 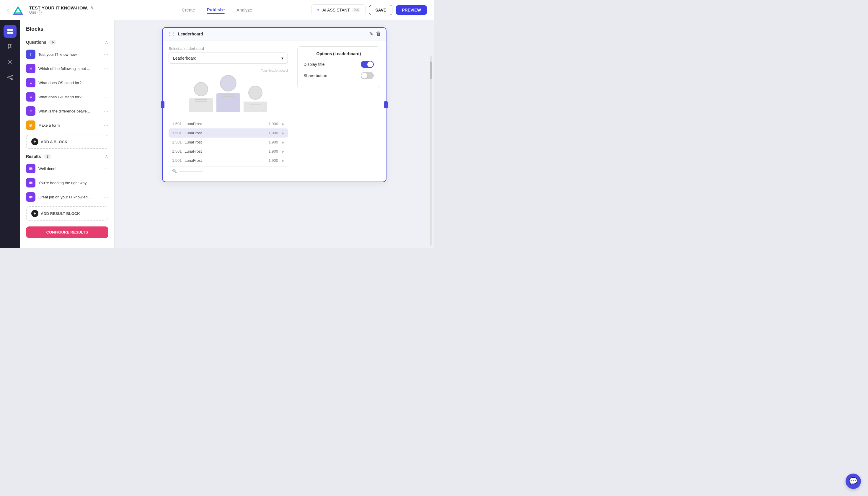 What do you see at coordinates (106, 169) in the screenshot?
I see `block-more-r1: ···` at bounding box center [106, 169].